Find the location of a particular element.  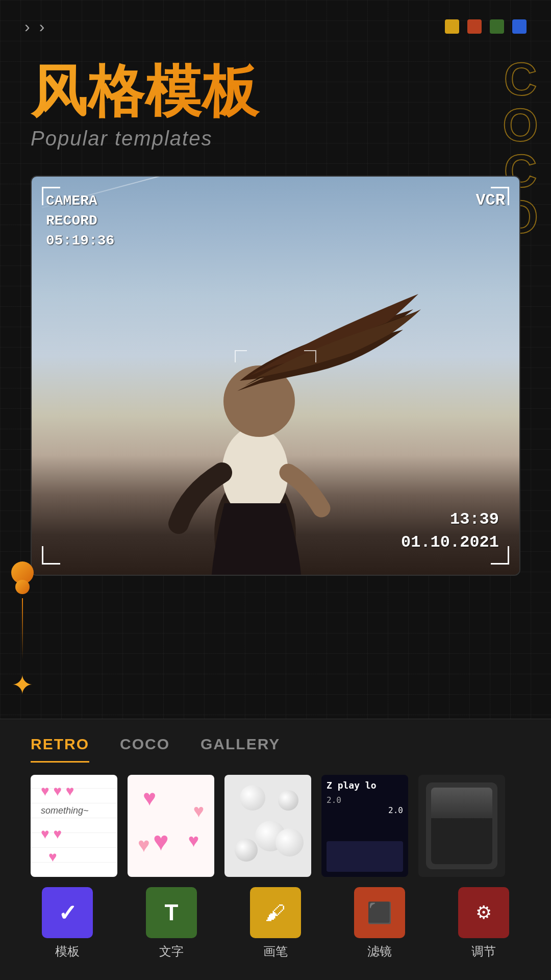

template-thumb-2: ♥ ♥ ♥ ♥ ♥ is located at coordinates (171, 826).